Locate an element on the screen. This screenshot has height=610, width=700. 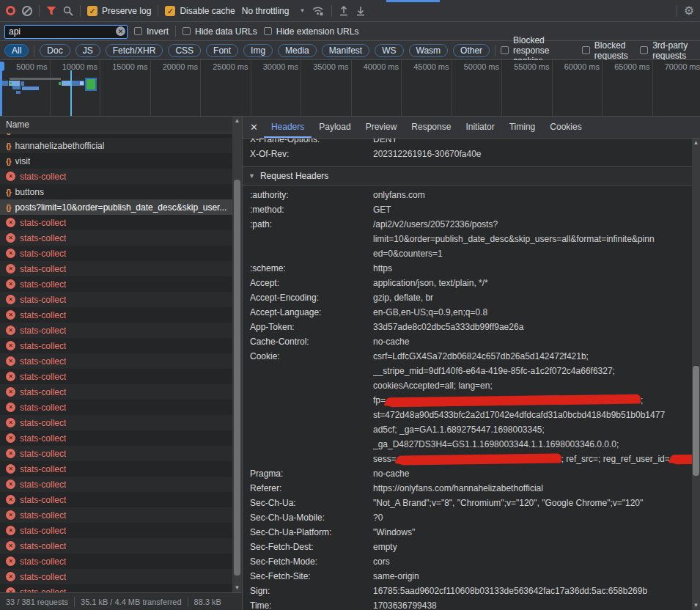
search-icon is located at coordinates (68, 11).